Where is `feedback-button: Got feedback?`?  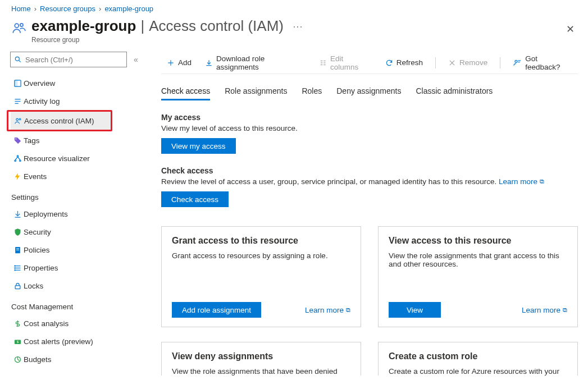 feedback-button: Got feedback? is located at coordinates (543, 63).